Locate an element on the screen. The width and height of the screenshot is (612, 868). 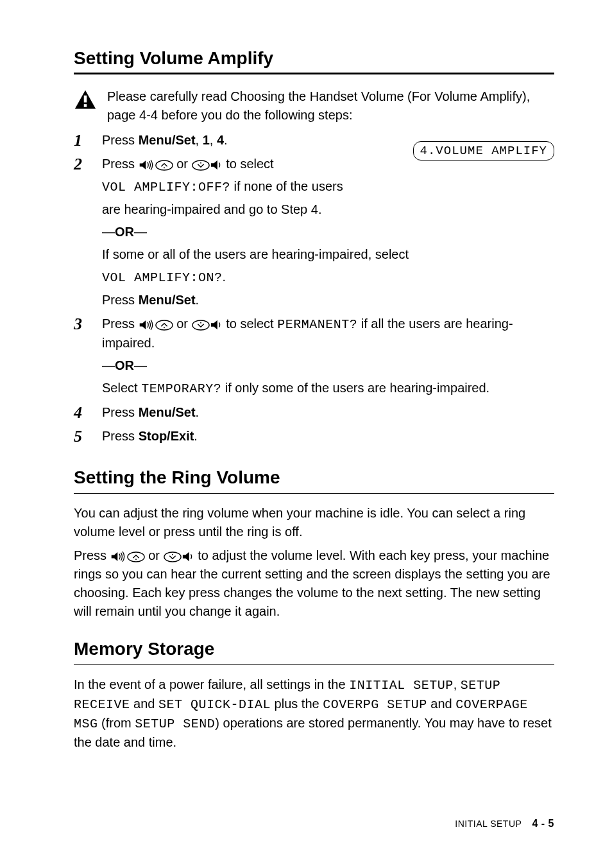
ring-paragraph-1: You can adjust the ring volume when your… is located at coordinates (314, 523).